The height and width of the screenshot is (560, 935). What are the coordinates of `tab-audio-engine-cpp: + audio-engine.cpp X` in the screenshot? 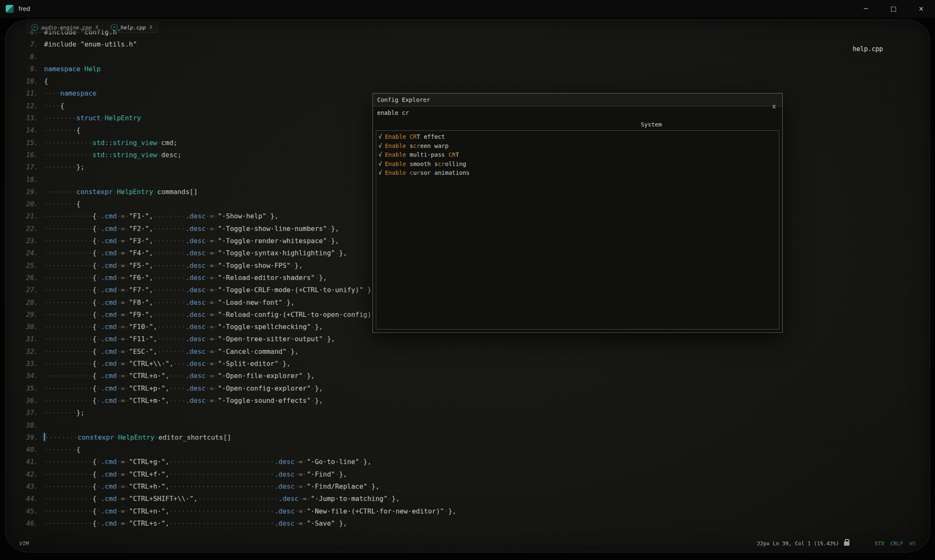 It's located at (65, 27).